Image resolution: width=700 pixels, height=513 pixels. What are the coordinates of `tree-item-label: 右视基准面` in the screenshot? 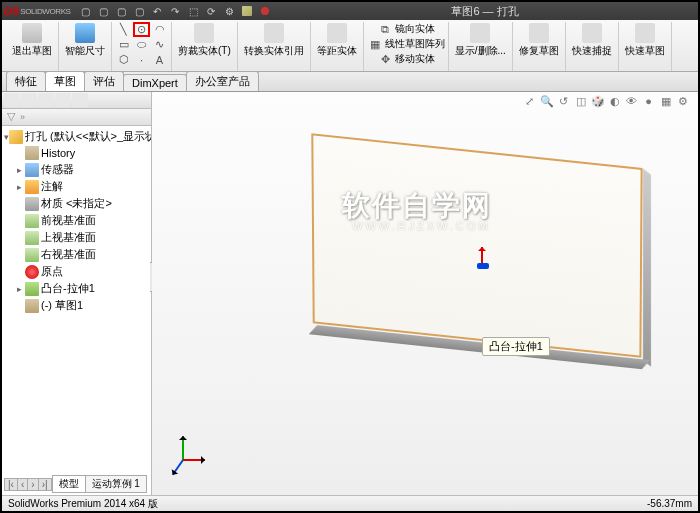 It's located at (68, 254).